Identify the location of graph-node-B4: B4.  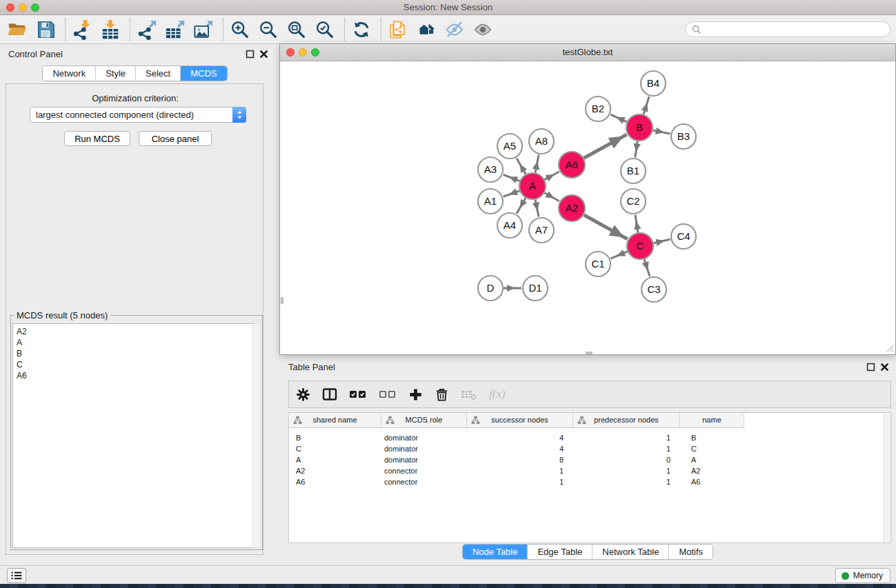
(653, 83).